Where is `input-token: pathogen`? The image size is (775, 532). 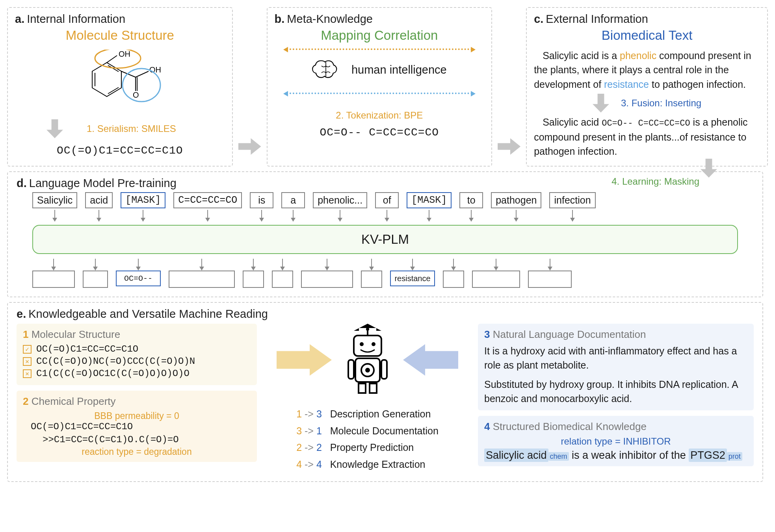 input-token: pathogen is located at coordinates (516, 200).